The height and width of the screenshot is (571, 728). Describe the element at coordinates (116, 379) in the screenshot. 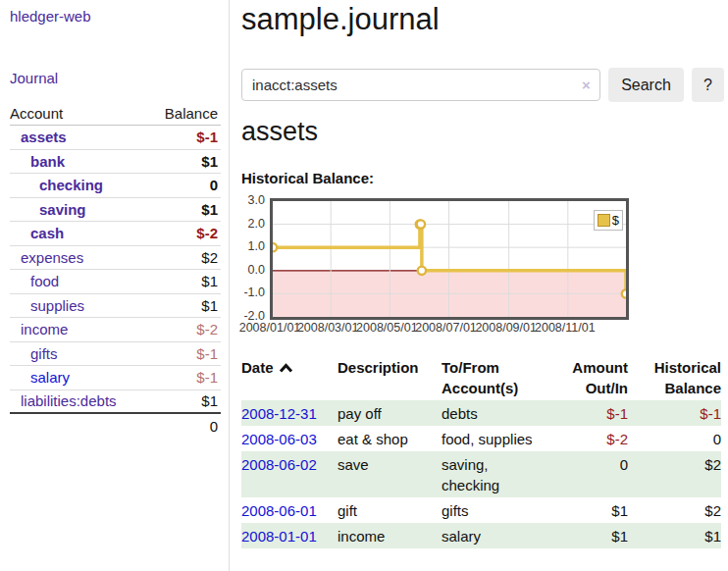

I see `account-row: salary $-1` at that location.